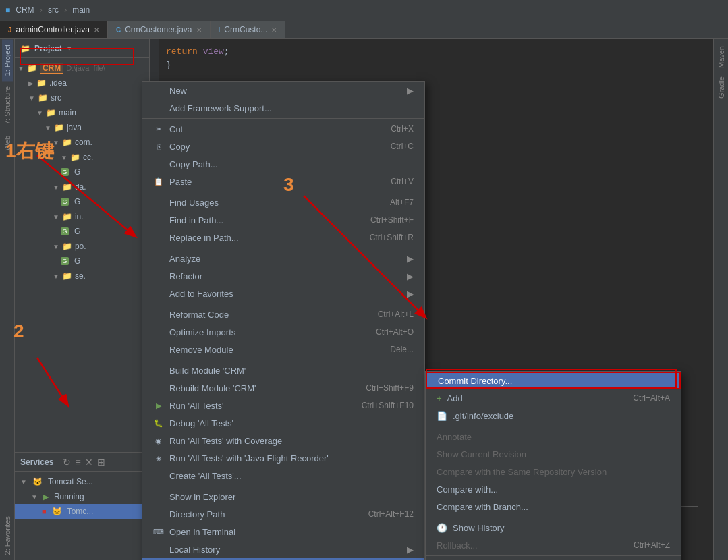 The height and width of the screenshot is (560, 728). I want to click on menu-item-reformat: Reformat Code Ctrl+Alt+L, so click(283, 314).